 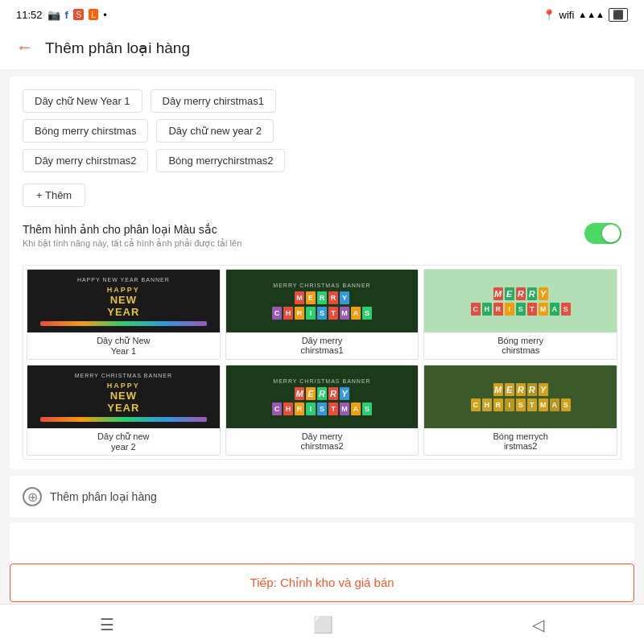 What do you see at coordinates (118, 48) in the screenshot?
I see `page-title: Thêm phân loại hàng` at bounding box center [118, 48].